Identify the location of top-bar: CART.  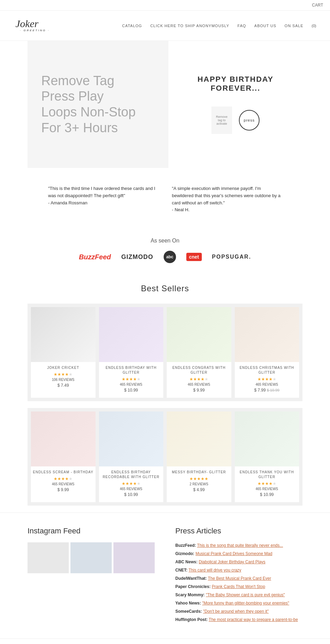
(165, 5).